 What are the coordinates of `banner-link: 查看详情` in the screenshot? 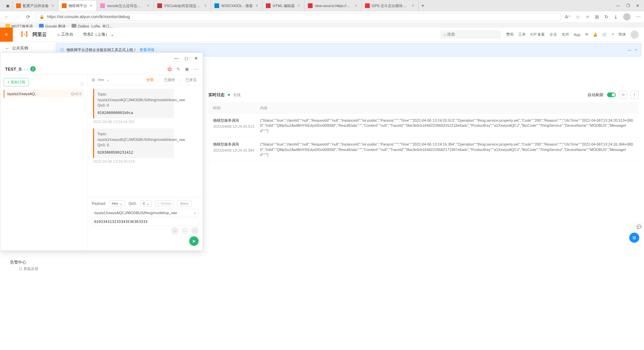 It's located at (147, 50).